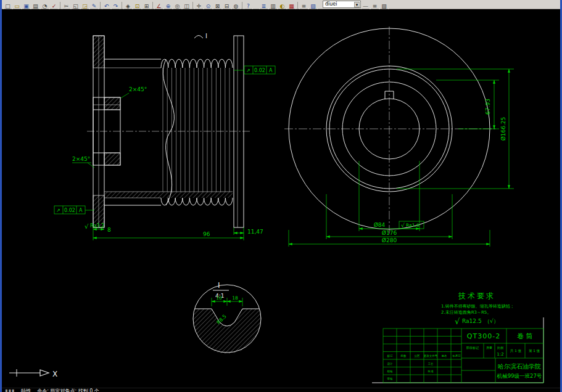  Describe the element at coordinates (431, 371) in the screenshot. I see `approve-label: 批准` at that location.